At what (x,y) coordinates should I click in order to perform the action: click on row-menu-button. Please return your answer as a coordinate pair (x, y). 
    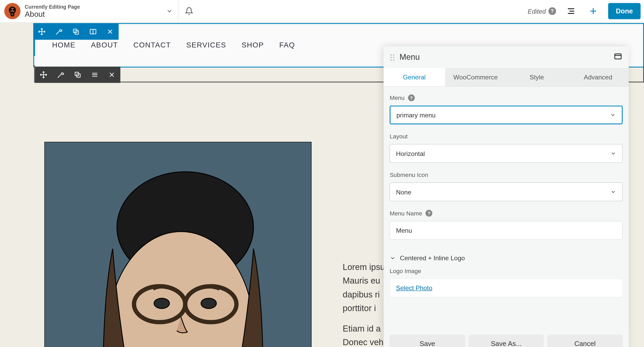
    Looking at the image, I should click on (95, 75).